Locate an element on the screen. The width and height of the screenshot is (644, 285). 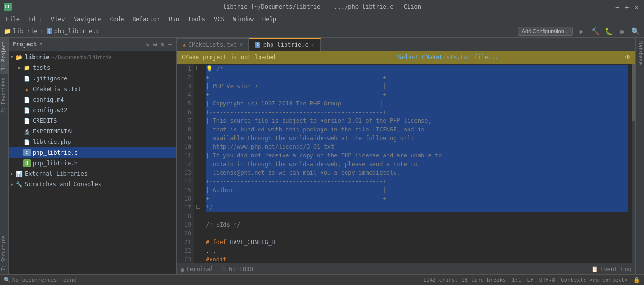
tree-item-external-libraries: ▶ 📊 External Libraries is located at coordinates (92, 174).